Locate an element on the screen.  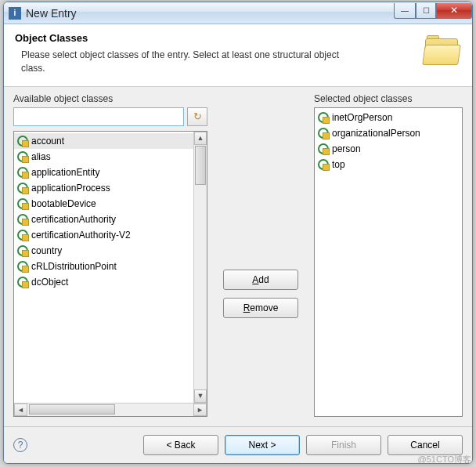
header-text: Object Classes Please select object clas… is located at coordinates (219, 53).